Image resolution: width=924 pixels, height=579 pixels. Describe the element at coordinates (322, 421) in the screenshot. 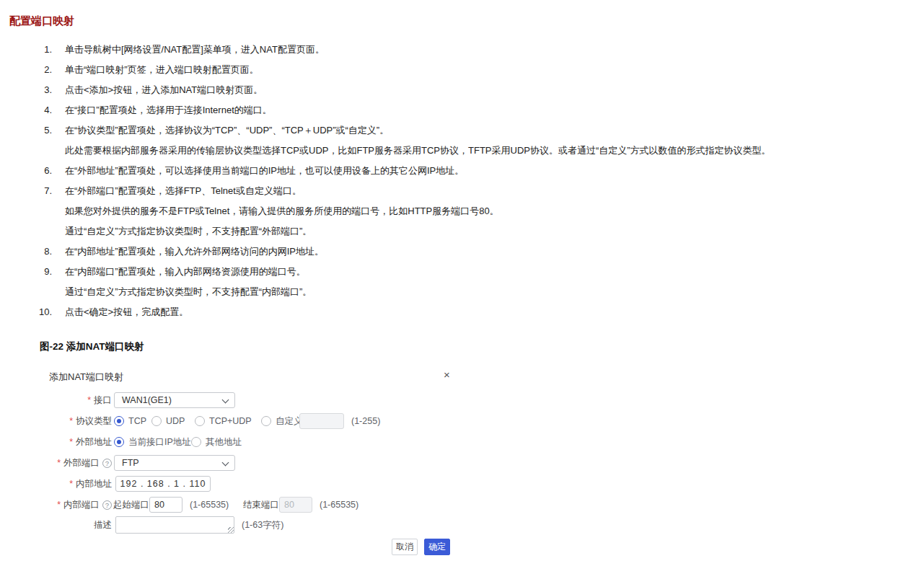

I see `custom-protocol-input` at that location.